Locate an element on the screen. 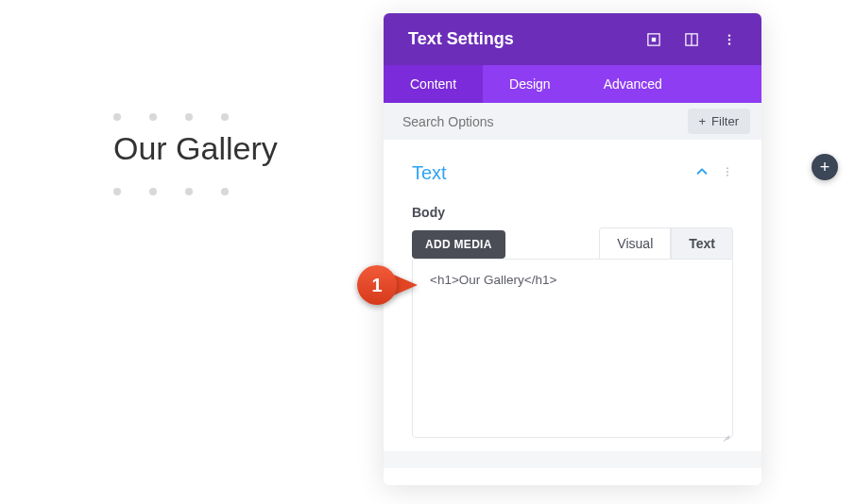 The height and width of the screenshot is (504, 855). panel-header: Text Settings is located at coordinates (573, 40).